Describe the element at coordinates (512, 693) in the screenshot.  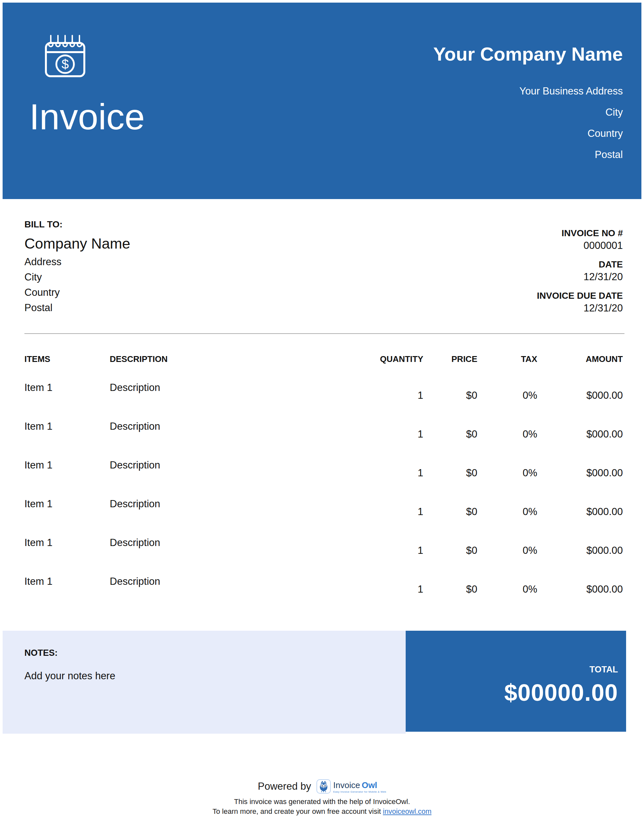
I see `total-amount: $00000.00` at that location.